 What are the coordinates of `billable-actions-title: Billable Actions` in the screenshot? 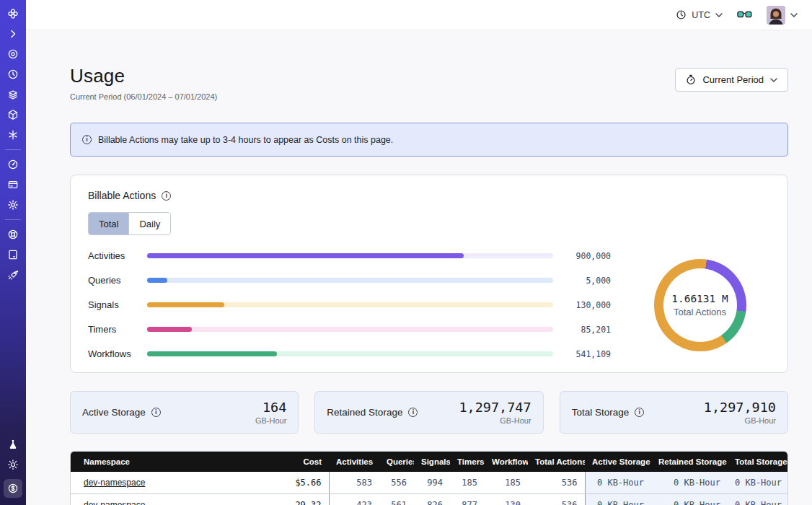 It's located at (122, 196).